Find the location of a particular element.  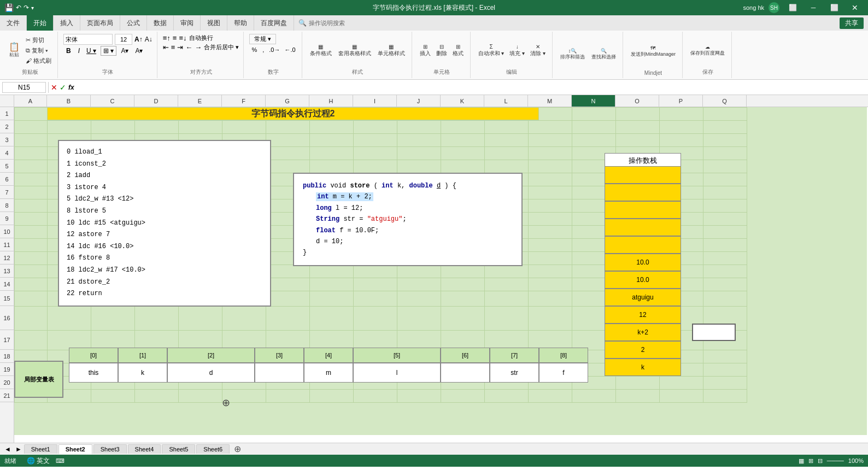

row-header-3: 3 is located at coordinates (7, 140).